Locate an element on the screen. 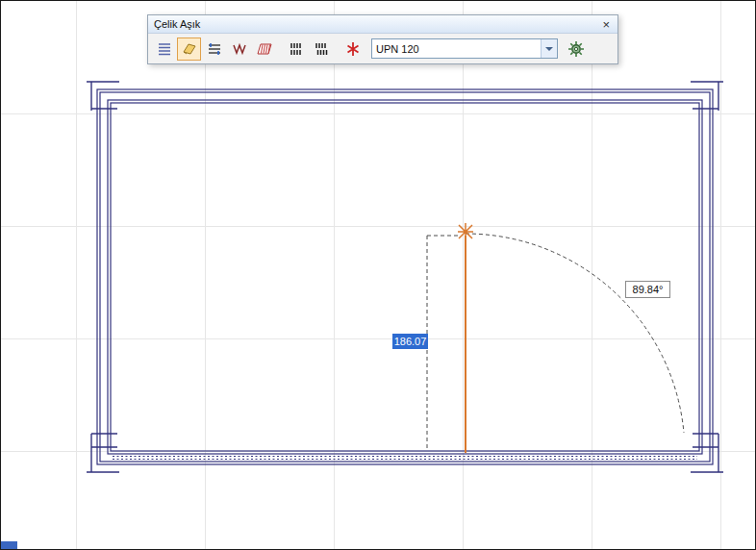 The width and height of the screenshot is (756, 550). snap-marker-icon is located at coordinates (466, 232).